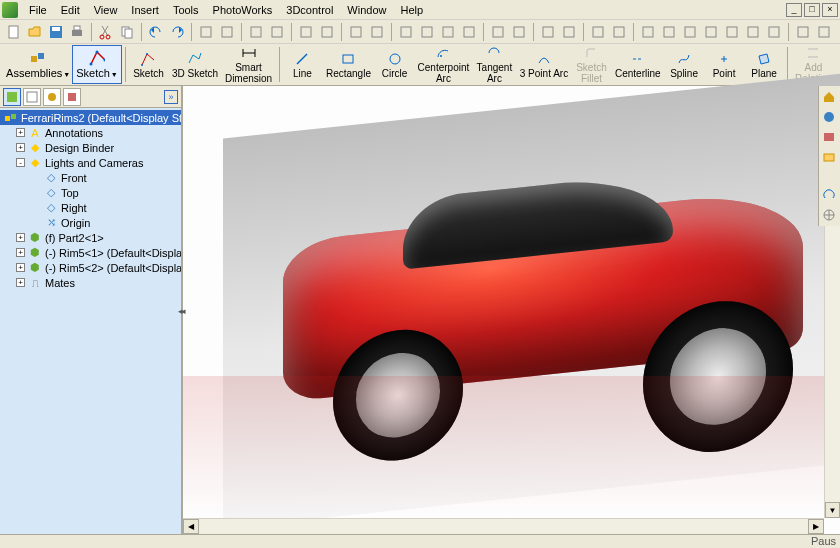  I want to click on line-button: Line, so click(302, 64).